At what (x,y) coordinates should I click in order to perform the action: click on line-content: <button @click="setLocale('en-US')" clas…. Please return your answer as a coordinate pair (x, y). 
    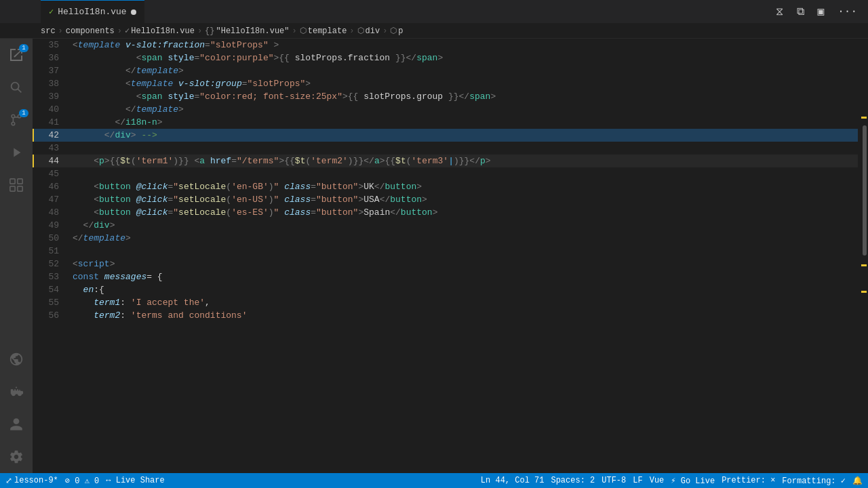
    Looking at the image, I should click on (462, 199).